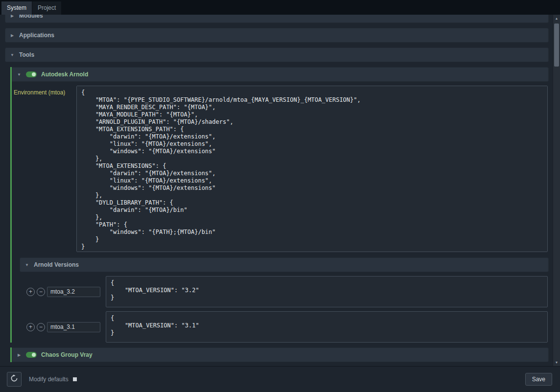 The height and width of the screenshot is (392, 560). Describe the element at coordinates (280, 355) in the screenshot. I see `section-header-chaos-group-vray: ▶ Chaos Group Vray` at that location.